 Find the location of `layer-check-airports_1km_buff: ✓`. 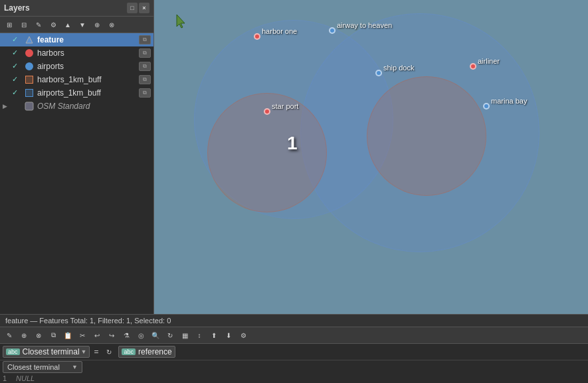

layer-check-airports_1km_buff: ✓ is located at coordinates (17, 93).